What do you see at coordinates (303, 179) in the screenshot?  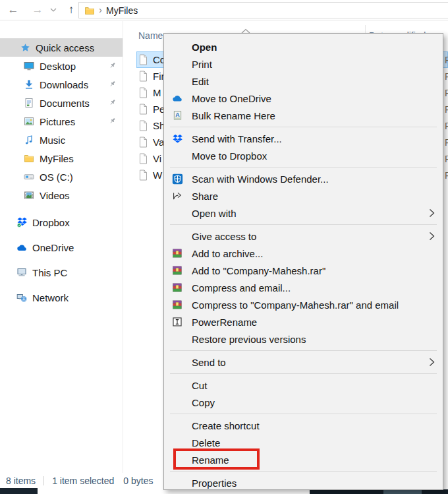 I see `menu-item-scan-with-windows-defender: Scan with Windows Defender...` at bounding box center [303, 179].